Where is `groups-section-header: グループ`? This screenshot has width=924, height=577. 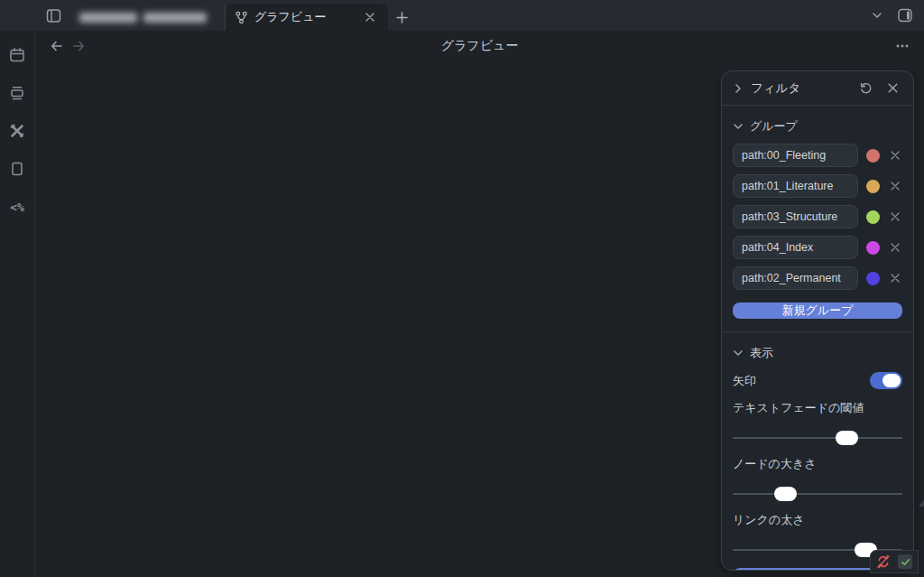
groups-section-header: グループ is located at coordinates (818, 126).